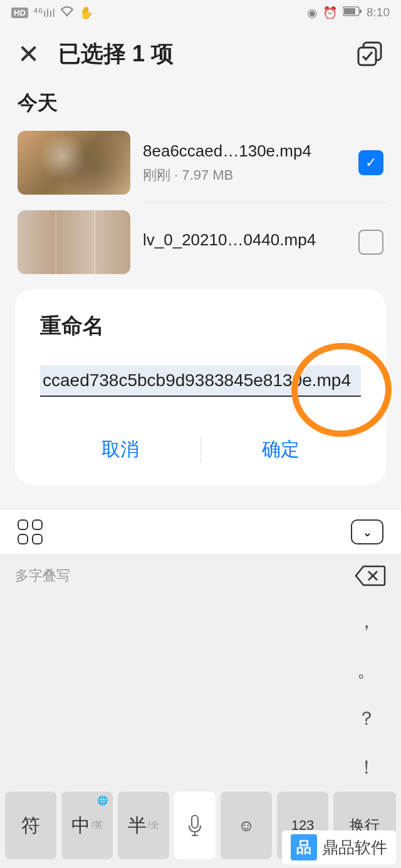  Describe the element at coordinates (200, 163) in the screenshot. I see `file-item: 8ea6ccaed…130e.mp4 刚刚 · 7.97 MB ✓` at that location.